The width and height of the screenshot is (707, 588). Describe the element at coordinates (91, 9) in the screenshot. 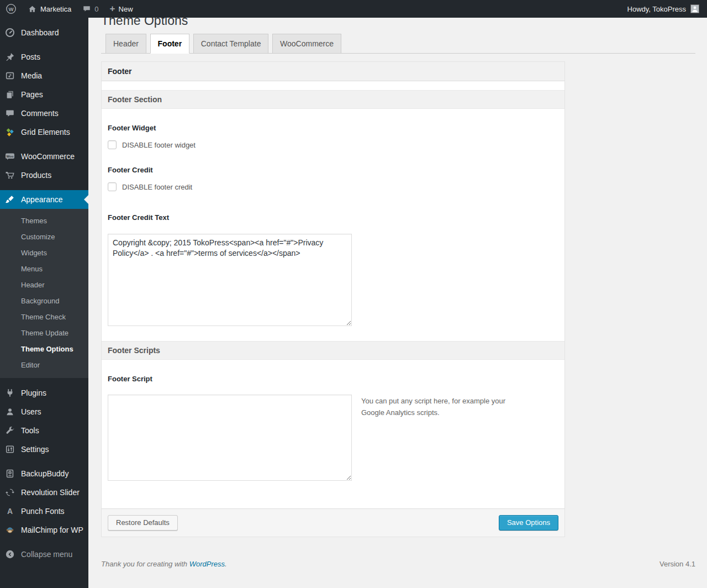

I see `comments-menu: 0` at that location.